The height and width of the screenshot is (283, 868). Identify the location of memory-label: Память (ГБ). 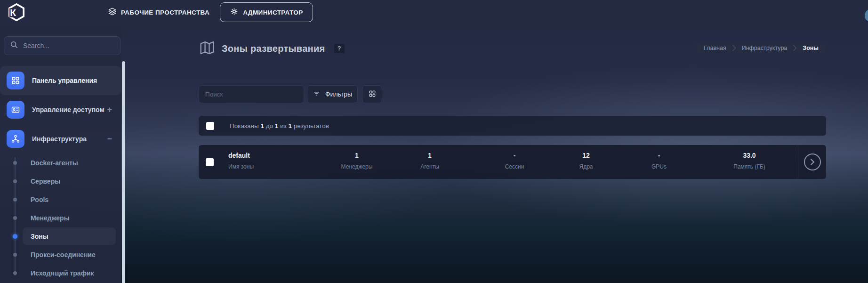
(749, 167).